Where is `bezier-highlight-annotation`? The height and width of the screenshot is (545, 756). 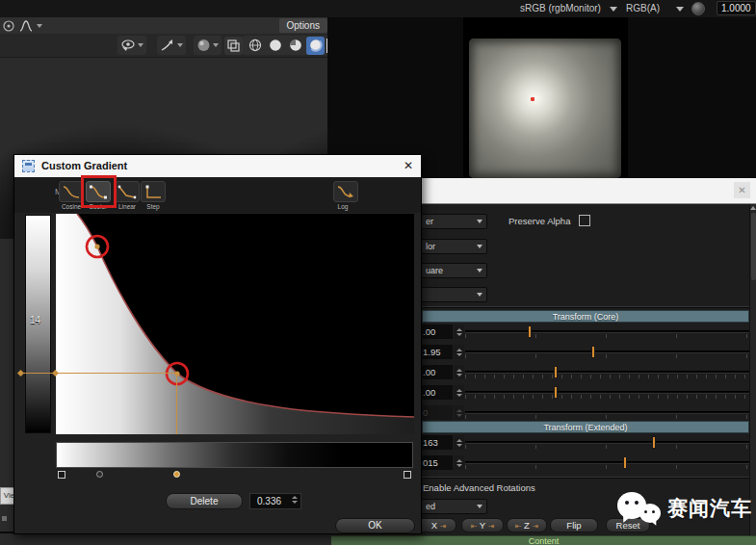
bezier-highlight-annotation is located at coordinates (98, 192).